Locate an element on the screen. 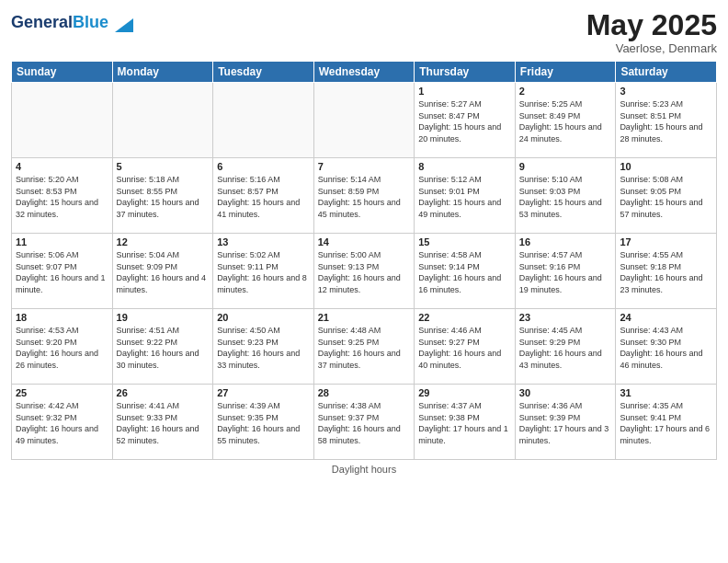  day-info: Sunrise: 4:35 AM Sunset: 9:41 PM Dayligh… is located at coordinates (665, 423).